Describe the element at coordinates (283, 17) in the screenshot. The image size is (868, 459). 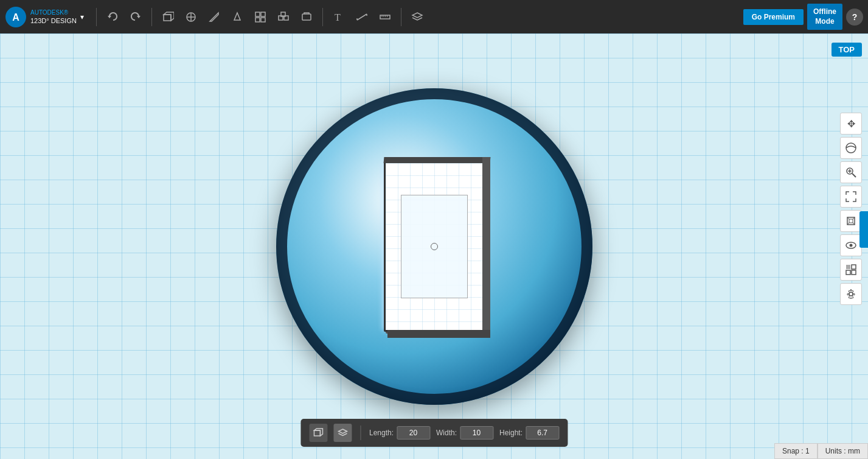
I see `pattern-button` at that location.